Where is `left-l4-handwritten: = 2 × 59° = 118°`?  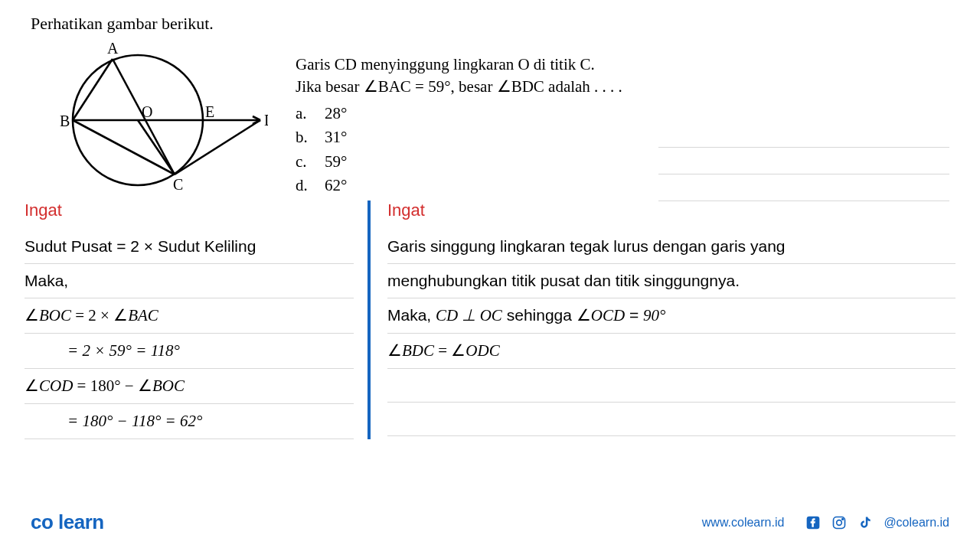
left-l4-handwritten: = 2 × 59° = 118° is located at coordinates (189, 351).